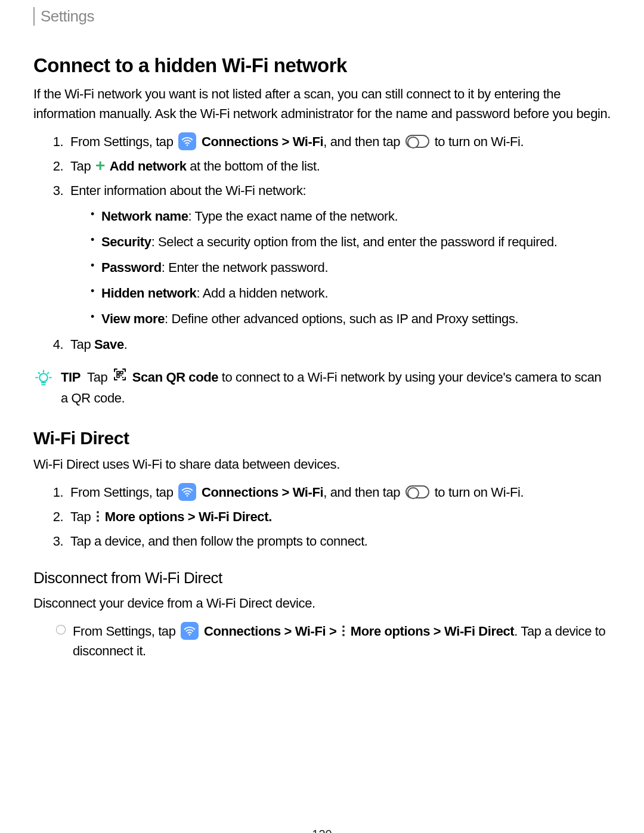 The image size is (644, 833). I want to click on breadcrumb: Settings, so click(322, 17).